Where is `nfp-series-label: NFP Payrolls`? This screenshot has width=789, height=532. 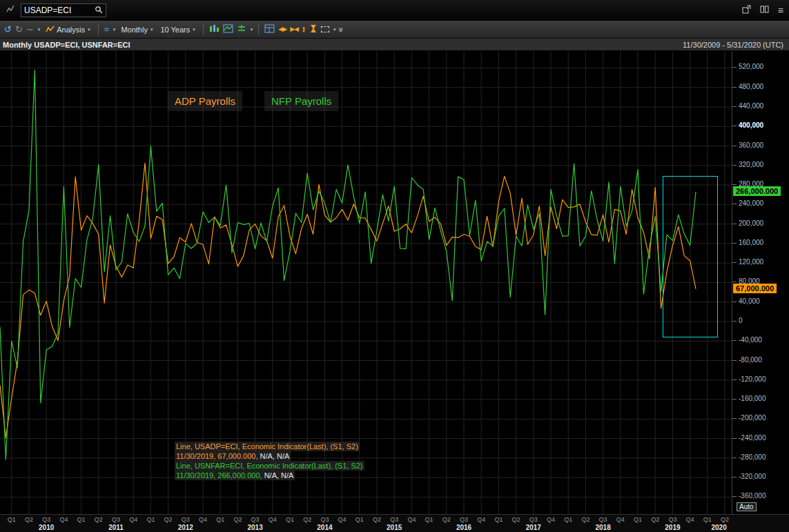
nfp-series-label: NFP Payrolls is located at coordinates (301, 101).